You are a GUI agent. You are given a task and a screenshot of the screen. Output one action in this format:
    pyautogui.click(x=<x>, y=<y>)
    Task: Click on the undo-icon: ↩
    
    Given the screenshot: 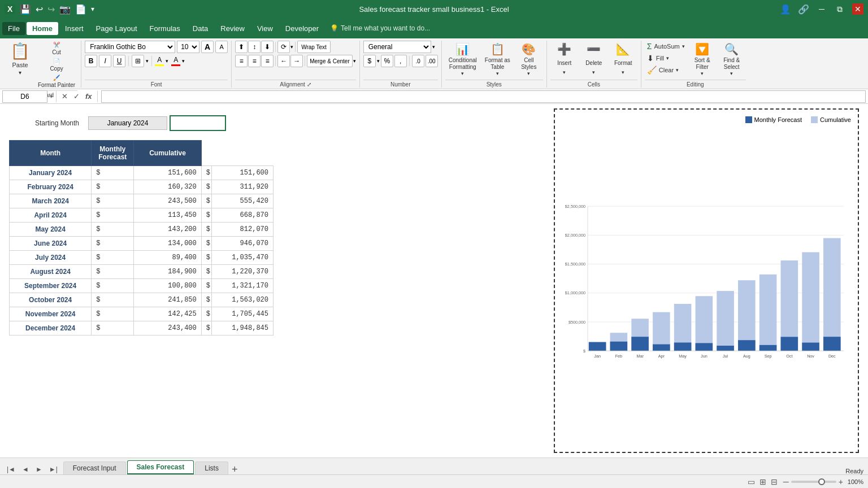 What is the action you would take?
    pyautogui.click(x=40, y=9)
    